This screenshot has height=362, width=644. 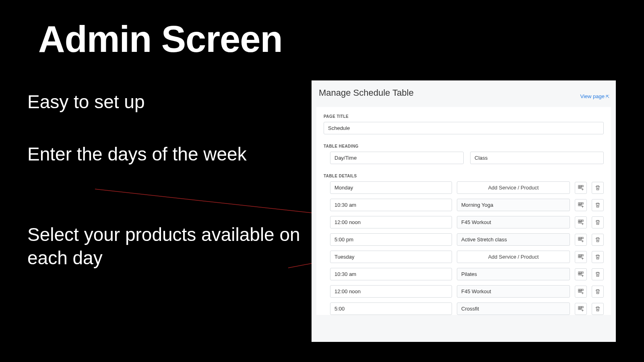 I want to click on page-title-input, so click(x=464, y=128).